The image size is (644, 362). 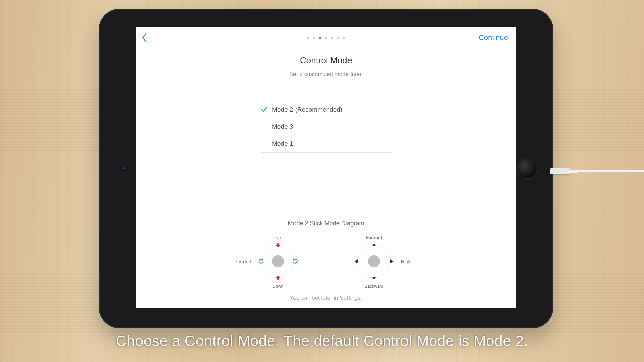 What do you see at coordinates (374, 245) in the screenshot?
I see `triangle-up-icon` at bounding box center [374, 245].